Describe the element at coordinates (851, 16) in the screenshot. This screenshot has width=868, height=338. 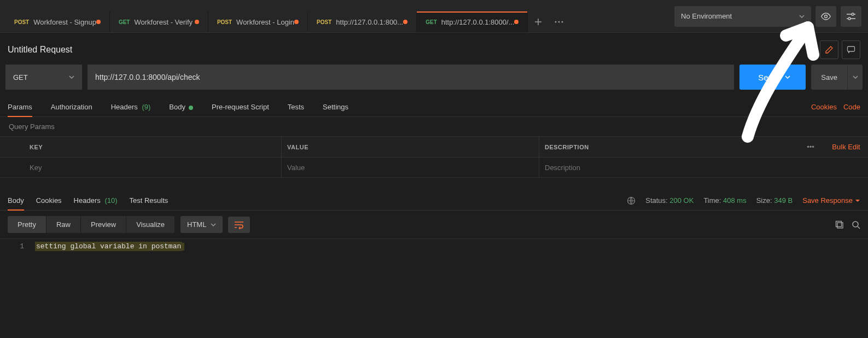
I see `environment-settings-button` at that location.